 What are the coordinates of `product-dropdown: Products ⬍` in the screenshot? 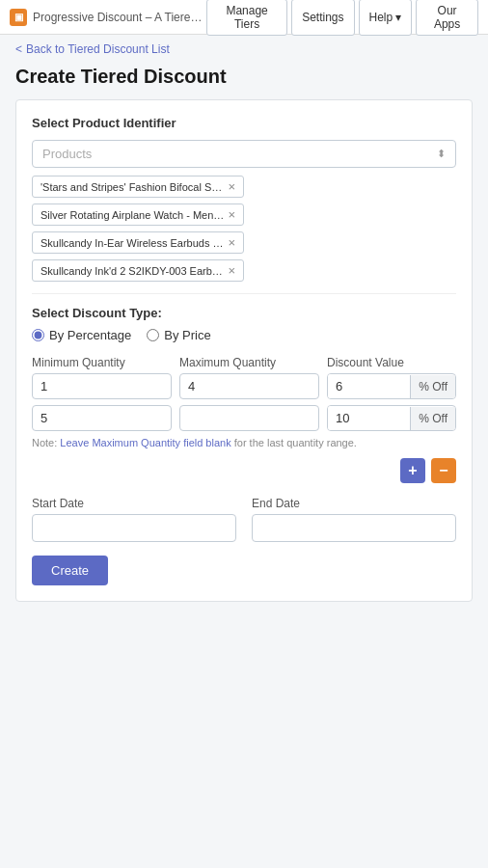 It's located at (244, 154).